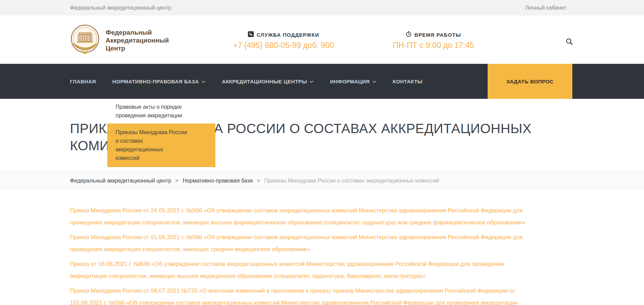  I want to click on document-link-638: Приказ от 16.06.2021 г. №638 «Об утвержд…, so click(322, 270).